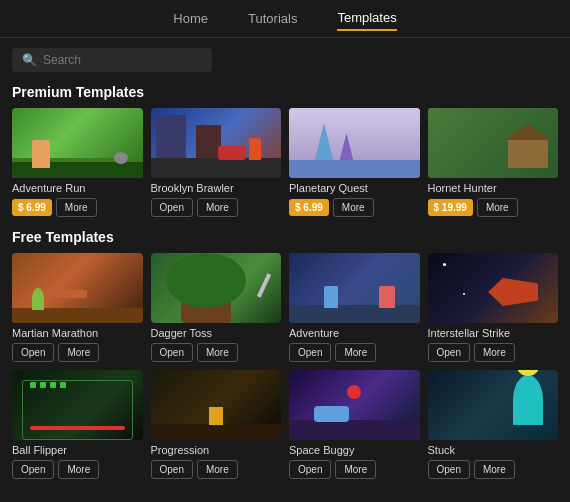  What do you see at coordinates (354, 470) in the screenshot?
I see `card-actions-space-buggy: Open More` at bounding box center [354, 470].